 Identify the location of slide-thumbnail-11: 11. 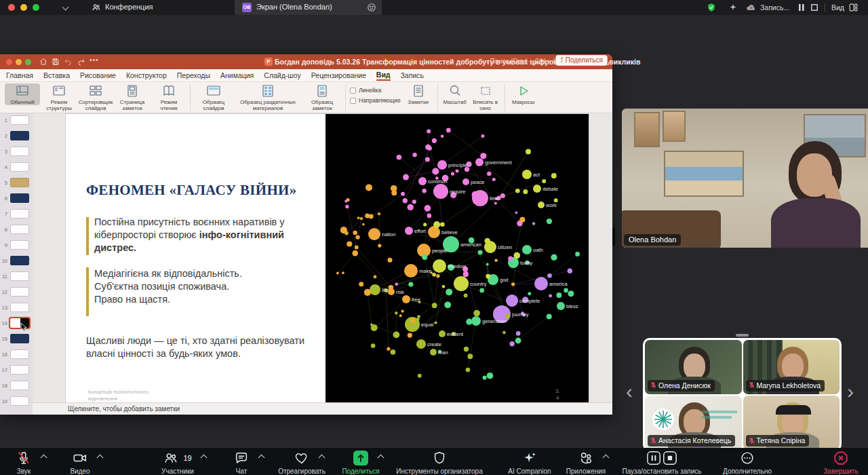
(16, 278).